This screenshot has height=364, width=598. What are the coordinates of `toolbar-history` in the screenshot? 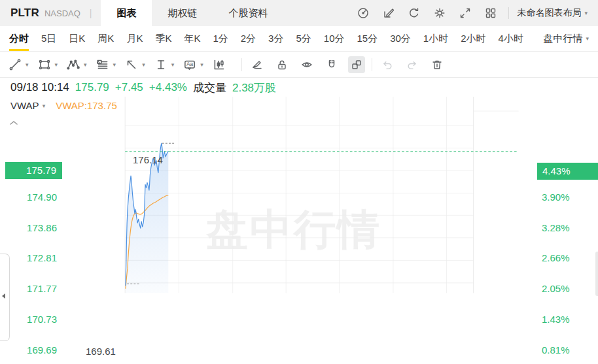 It's located at (412, 65).